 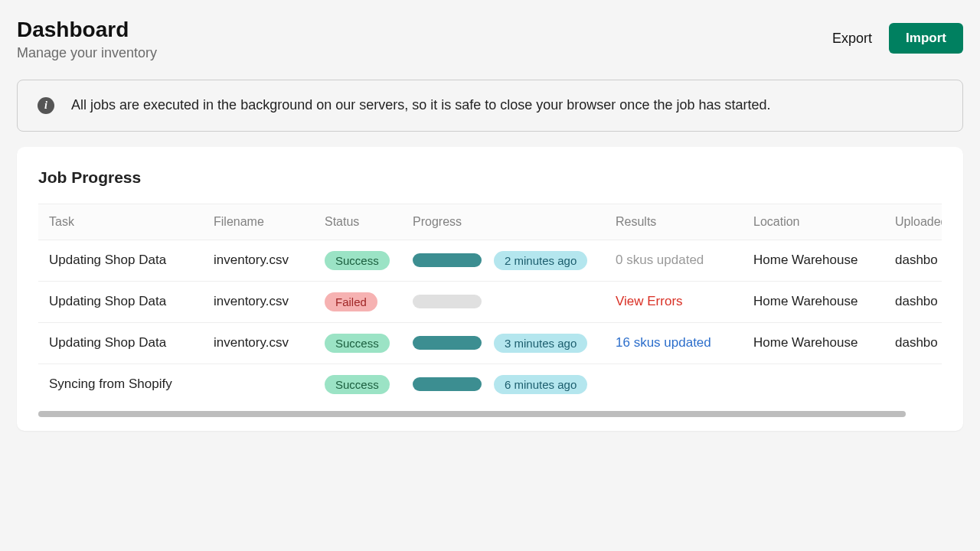 I want to click on cell-results: 16 skus updated, so click(x=674, y=343).